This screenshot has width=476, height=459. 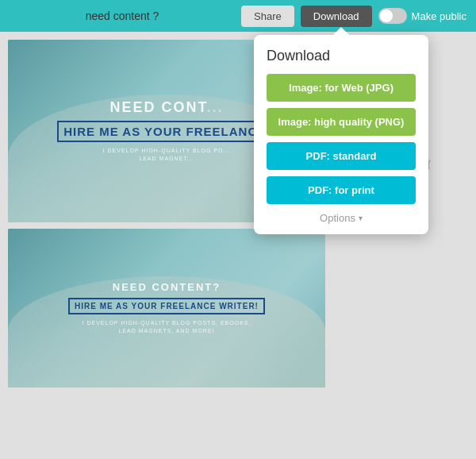 I want to click on download-jpg-button: Image: for Web (JPG), so click(x=341, y=87).